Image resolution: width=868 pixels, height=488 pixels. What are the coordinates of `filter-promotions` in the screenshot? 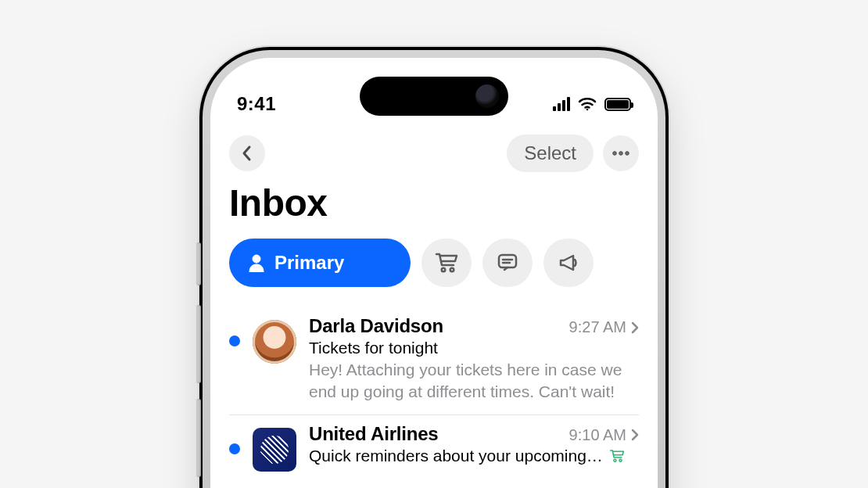 It's located at (569, 263).